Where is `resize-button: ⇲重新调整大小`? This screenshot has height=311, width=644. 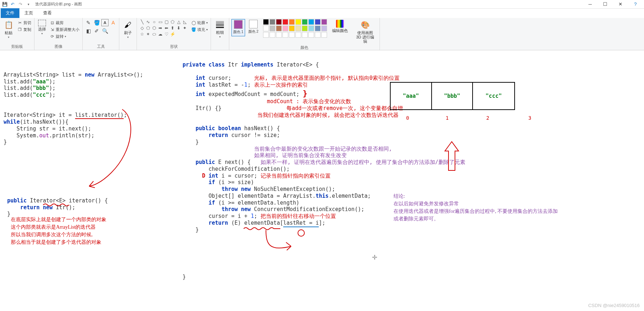
resize-button: ⇲重新调整大小 is located at coordinates (65, 29).